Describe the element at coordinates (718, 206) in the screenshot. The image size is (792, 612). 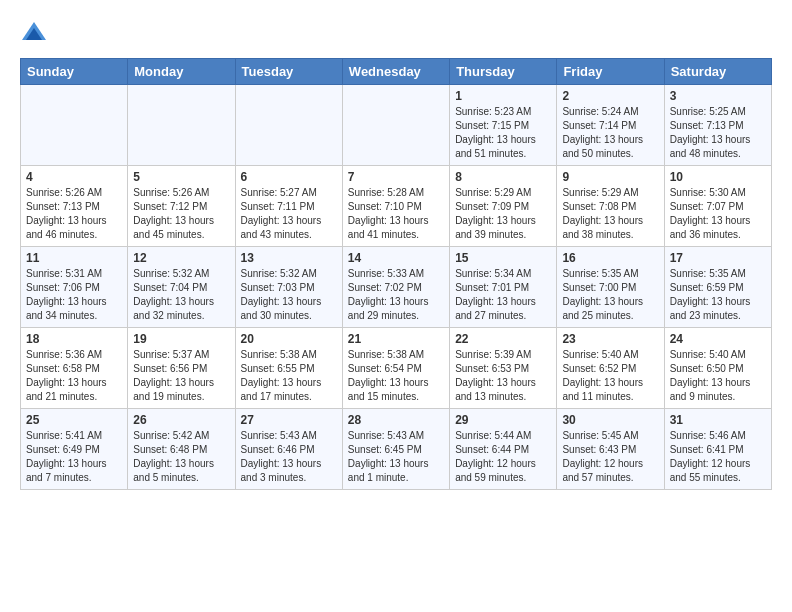
I see `calendar-day-10: 10Sunrise: 5:30 AMSunset: 7:07 PMDayligh…` at that location.